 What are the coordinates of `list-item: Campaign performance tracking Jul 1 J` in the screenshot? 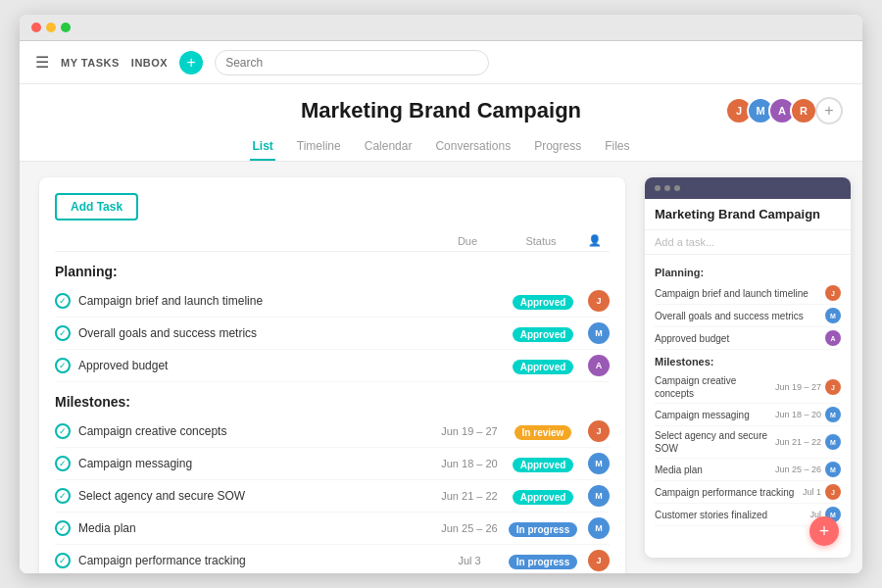 It's located at (748, 492).